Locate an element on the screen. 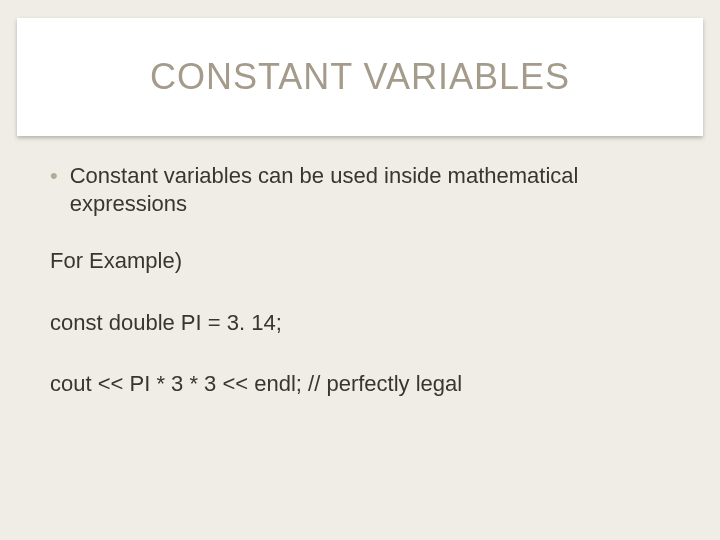 This screenshot has height=540, width=720. code-usage: cout << PI * 3 * 3 << endl; // perfectly… is located at coordinates (360, 384).